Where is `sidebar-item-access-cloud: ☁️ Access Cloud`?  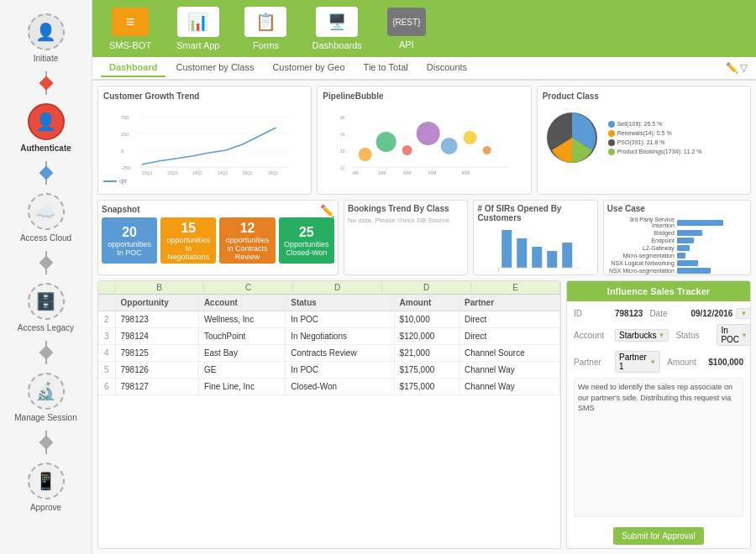
sidebar-item-access-cloud: ☁️ Access Cloud is located at coordinates (46, 218).